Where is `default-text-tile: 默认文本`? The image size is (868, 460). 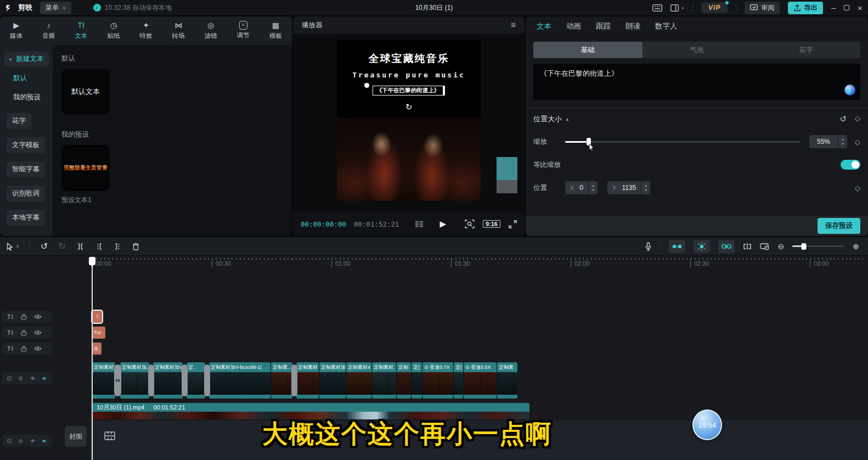
default-text-tile: 默认文本 is located at coordinates (86, 92).